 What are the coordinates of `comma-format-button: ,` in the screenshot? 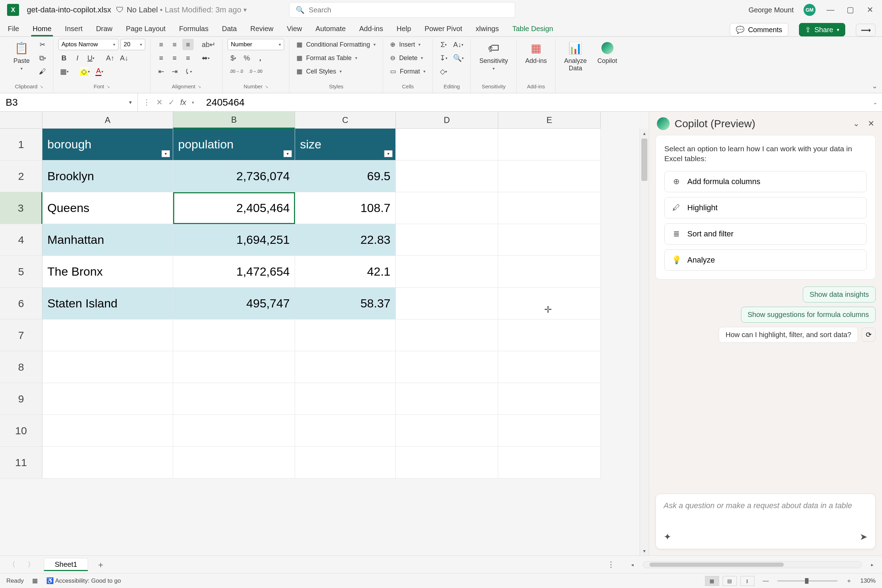 It's located at (260, 58).